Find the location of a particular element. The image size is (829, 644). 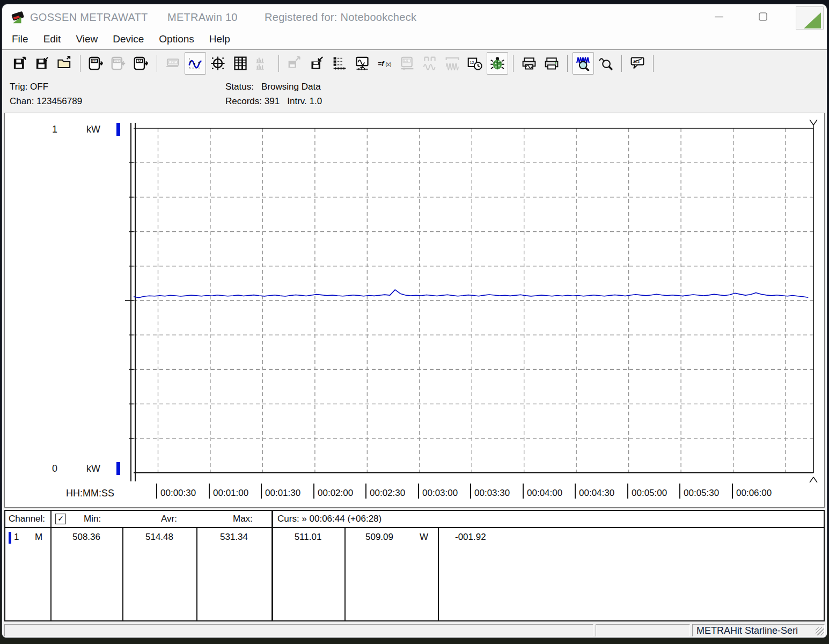

envelope-mode-button is located at coordinates (452, 63).